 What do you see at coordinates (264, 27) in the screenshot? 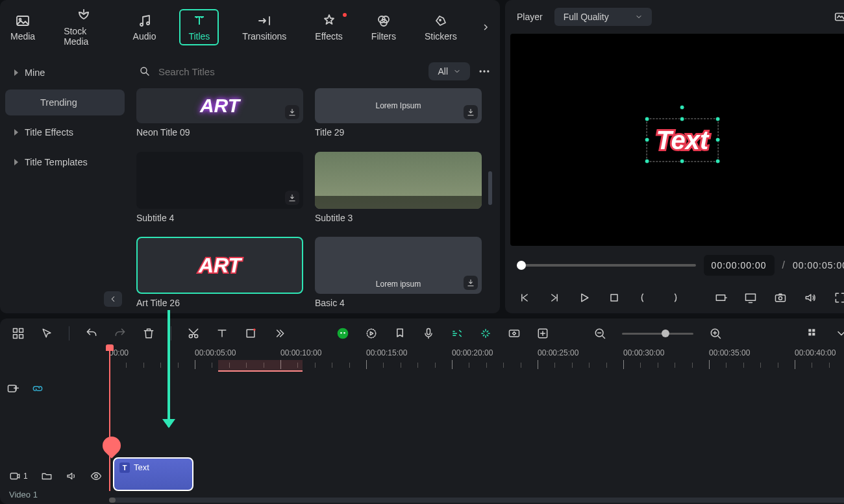
I see `tab-transitions: Transitions` at bounding box center [264, 27].